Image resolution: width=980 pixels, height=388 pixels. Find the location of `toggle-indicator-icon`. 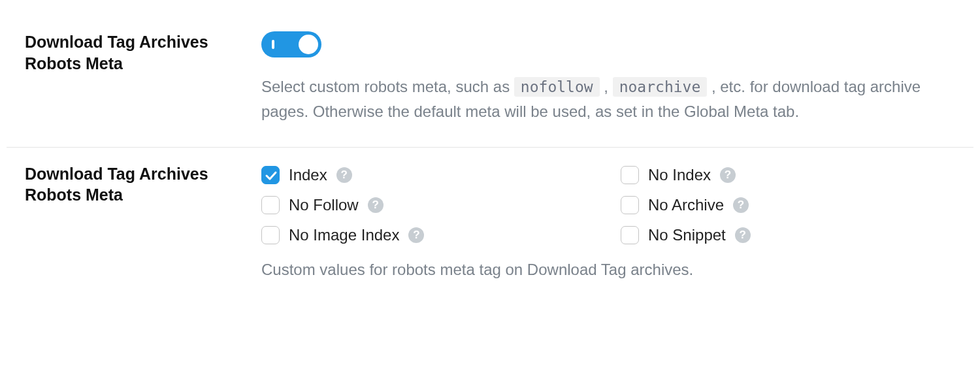

toggle-indicator-icon is located at coordinates (273, 44).